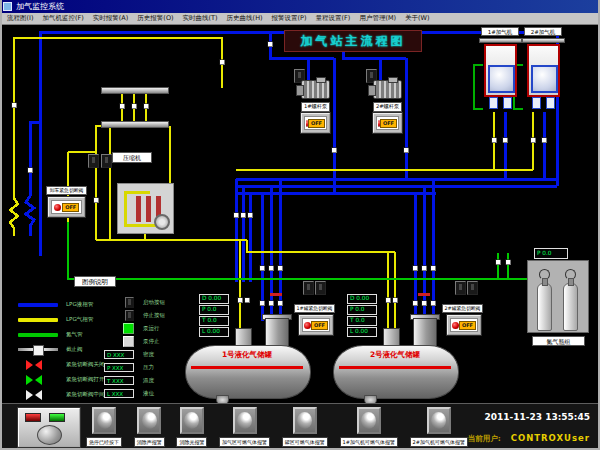  What do you see at coordinates (111, 18) in the screenshot?
I see `menu-item: 实时报警(A)` at bounding box center [111, 18].